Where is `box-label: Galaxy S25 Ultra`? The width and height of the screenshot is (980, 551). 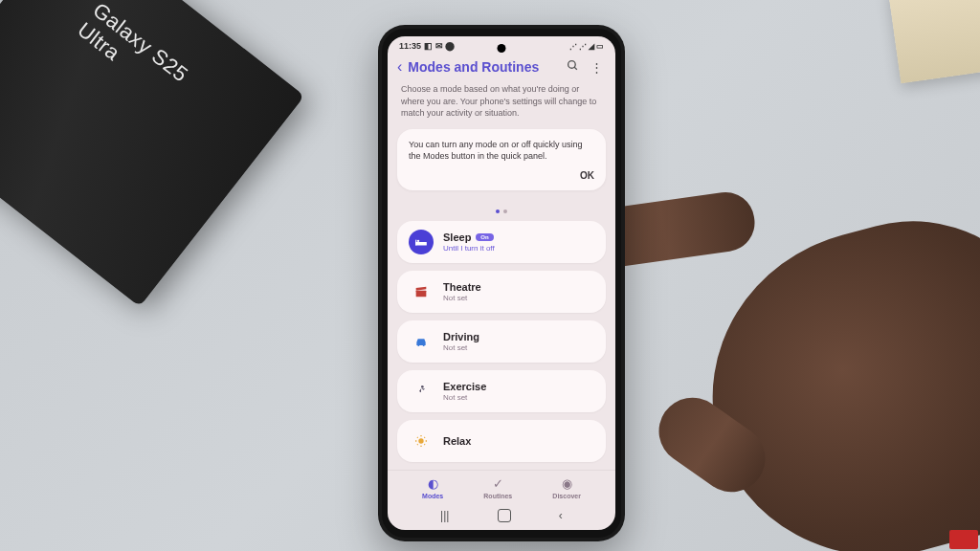
box-label: Galaxy S25 Ultra is located at coordinates (145, 63).